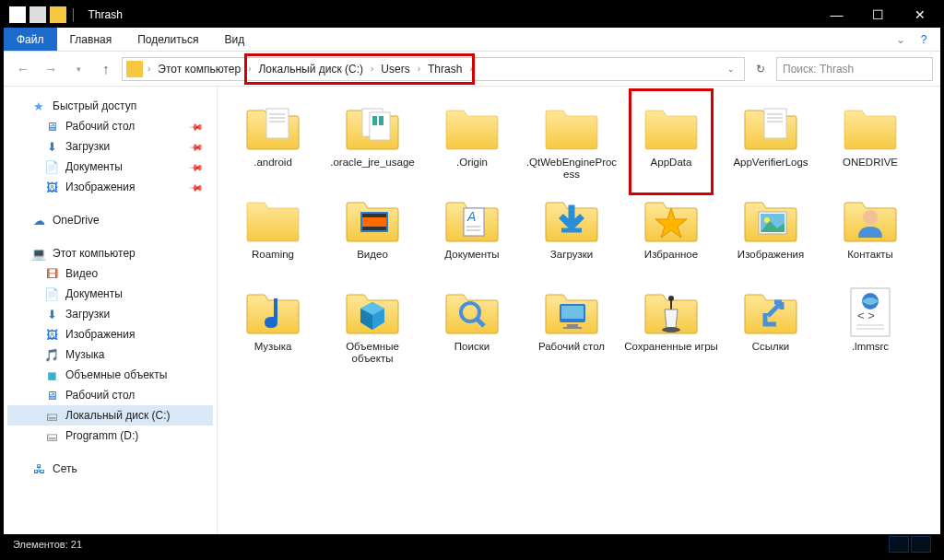 The height and width of the screenshot is (560, 944). What do you see at coordinates (234, 39) in the screenshot?
I see `ribbon-tab-view: Вид` at bounding box center [234, 39].